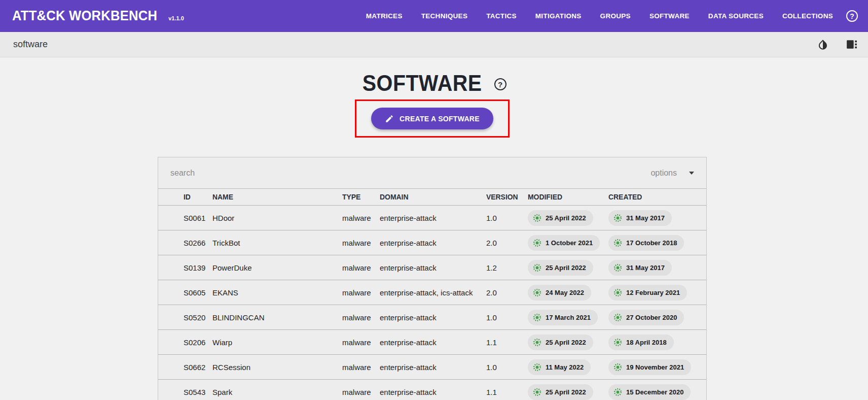 Image resolution: width=868 pixels, height=400 pixels. I want to click on cell-id: S0662, so click(198, 368).